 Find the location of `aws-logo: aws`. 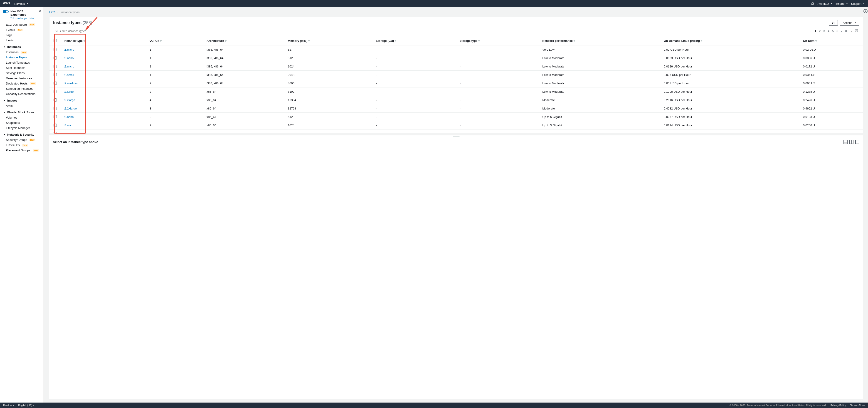

aws-logo: aws is located at coordinates (7, 3).